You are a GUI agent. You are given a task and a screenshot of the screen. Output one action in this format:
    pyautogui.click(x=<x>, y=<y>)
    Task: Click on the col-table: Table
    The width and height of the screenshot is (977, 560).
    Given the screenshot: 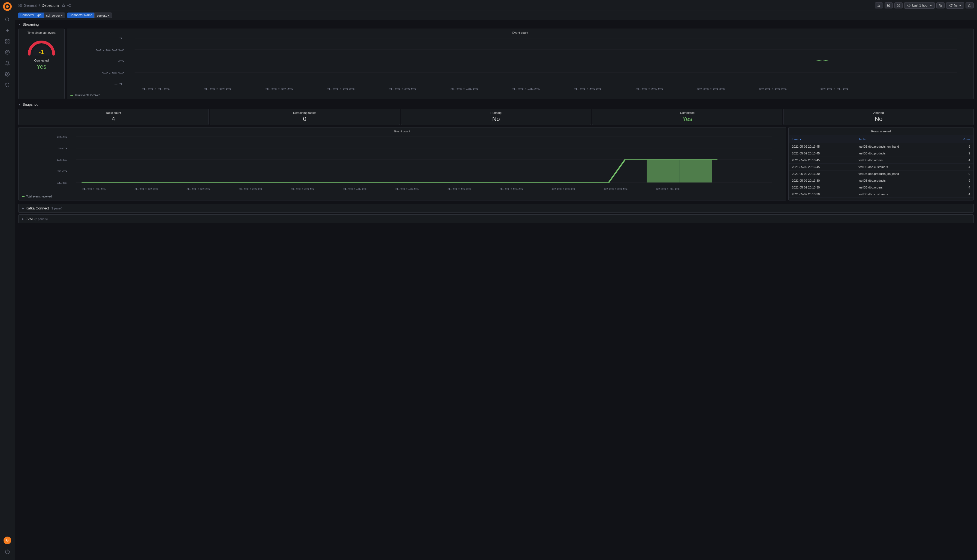 What is the action you would take?
    pyautogui.click(x=901, y=139)
    